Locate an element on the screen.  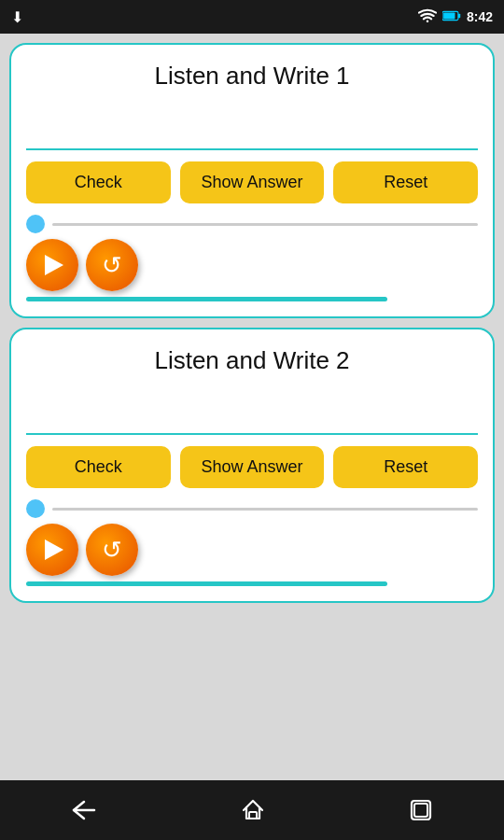
status-bar-right: 8:42 is located at coordinates (455, 17).